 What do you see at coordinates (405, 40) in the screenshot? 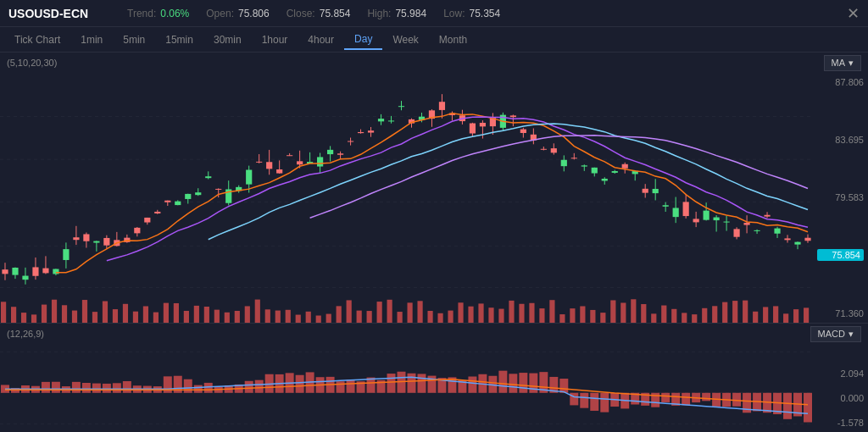
I see `tf-item-week: Week` at bounding box center [405, 40].